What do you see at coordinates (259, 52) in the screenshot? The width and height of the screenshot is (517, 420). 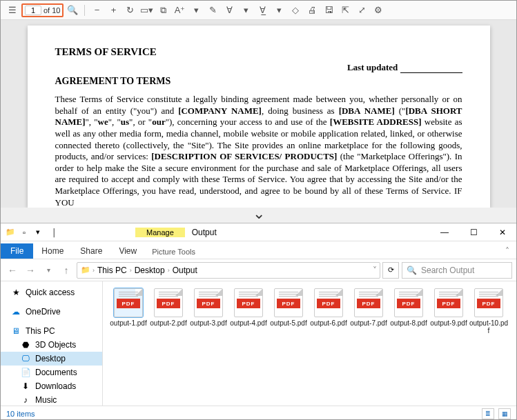 I see `doc-title: TERMS OF SERVICE` at bounding box center [259, 52].